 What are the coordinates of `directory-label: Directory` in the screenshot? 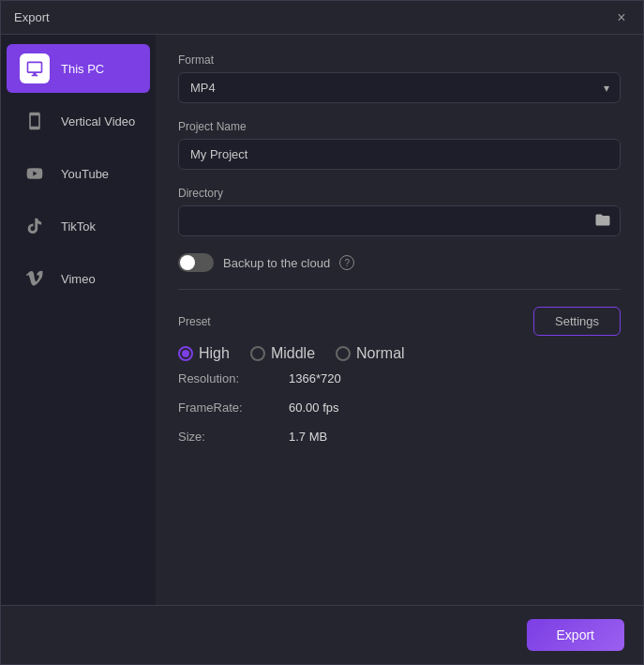 It's located at (399, 193).